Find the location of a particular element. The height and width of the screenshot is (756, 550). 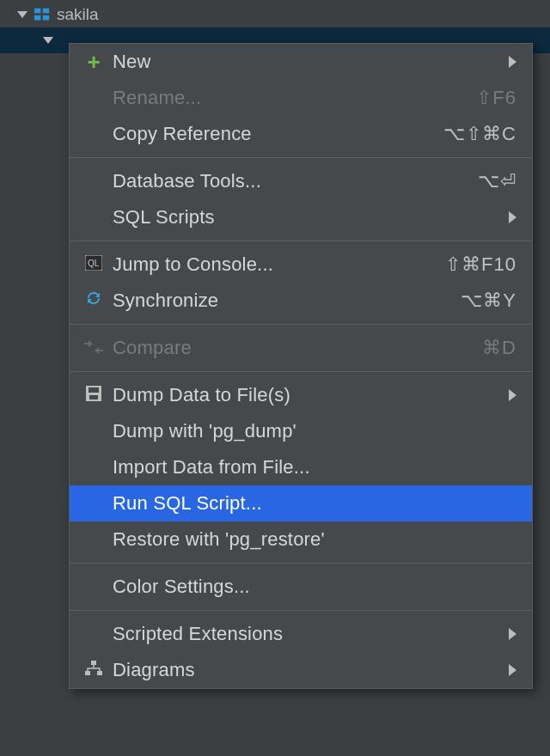

plus-icon: + is located at coordinates (93, 62).